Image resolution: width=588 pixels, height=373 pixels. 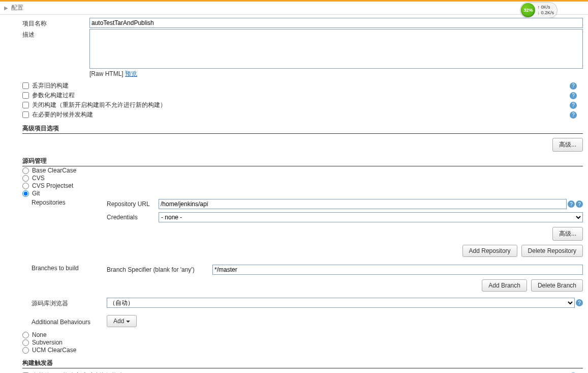 What do you see at coordinates (303, 162) in the screenshot?
I see `scm-header: 源码管理` at bounding box center [303, 162].